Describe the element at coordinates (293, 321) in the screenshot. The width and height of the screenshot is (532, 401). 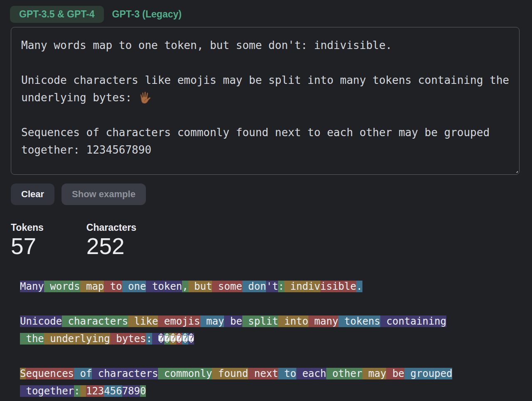
I see `token: into` at that location.